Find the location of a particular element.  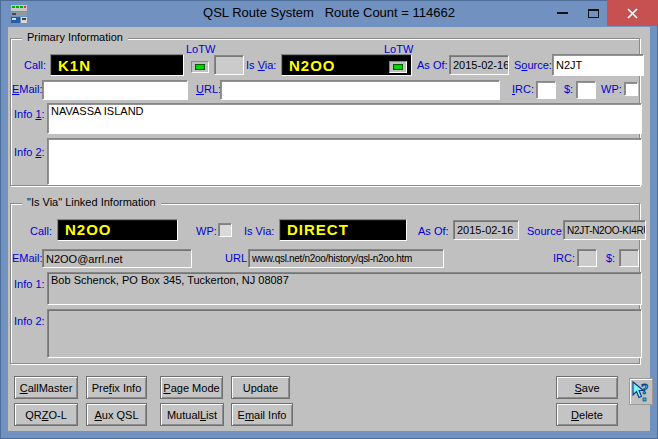

primary-wp-label: WP: is located at coordinates (612, 89).